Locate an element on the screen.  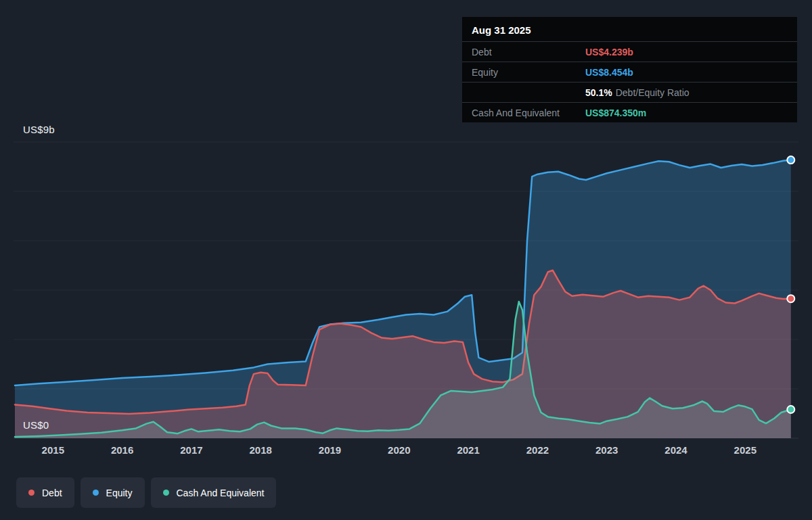
cash-legend-dot-icon is located at coordinates (166, 492).